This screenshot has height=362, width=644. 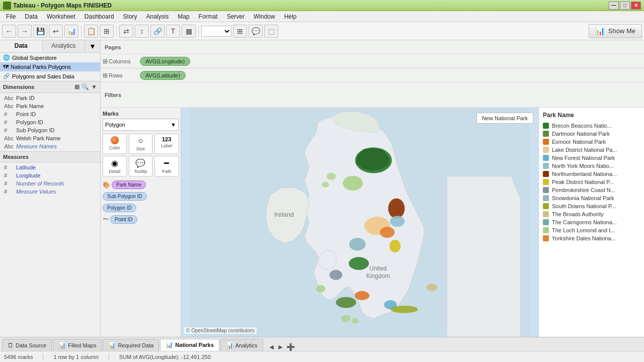 What do you see at coordinates (591, 222) in the screenshot?
I see `legend-panel: Park Name Brecon Beacons Natio... Dartmo…` at bounding box center [591, 222].